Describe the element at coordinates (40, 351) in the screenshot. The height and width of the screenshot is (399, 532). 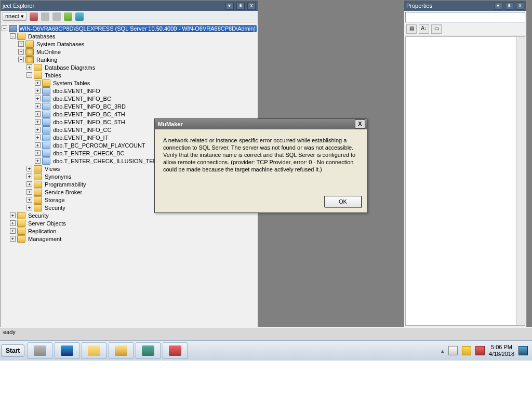
I see `taskbar-app-server` at that location.